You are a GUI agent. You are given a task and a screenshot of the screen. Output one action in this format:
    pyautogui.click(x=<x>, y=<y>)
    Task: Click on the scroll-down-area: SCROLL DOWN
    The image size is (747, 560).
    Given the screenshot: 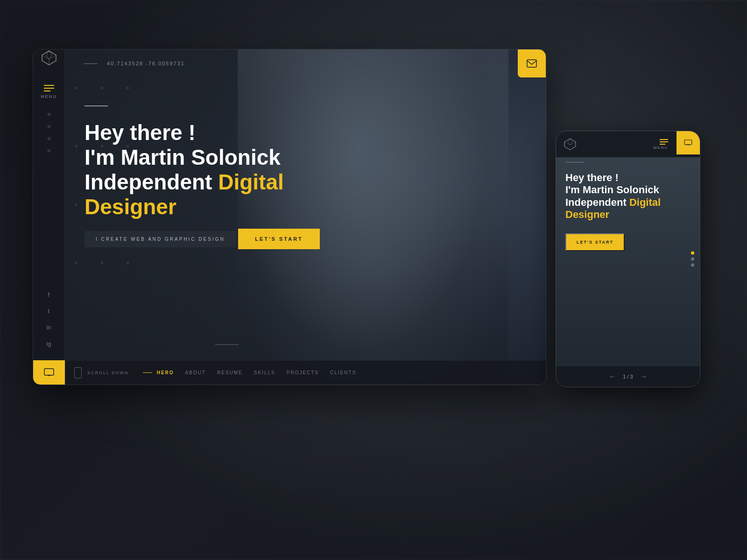 What is the action you would take?
    pyautogui.click(x=102, y=373)
    